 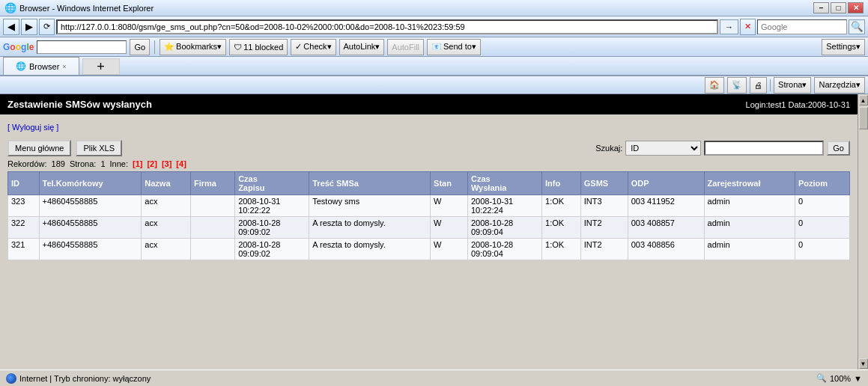 What do you see at coordinates (119, 164) in the screenshot?
I see `inne-label: Inne:` at bounding box center [119, 164].